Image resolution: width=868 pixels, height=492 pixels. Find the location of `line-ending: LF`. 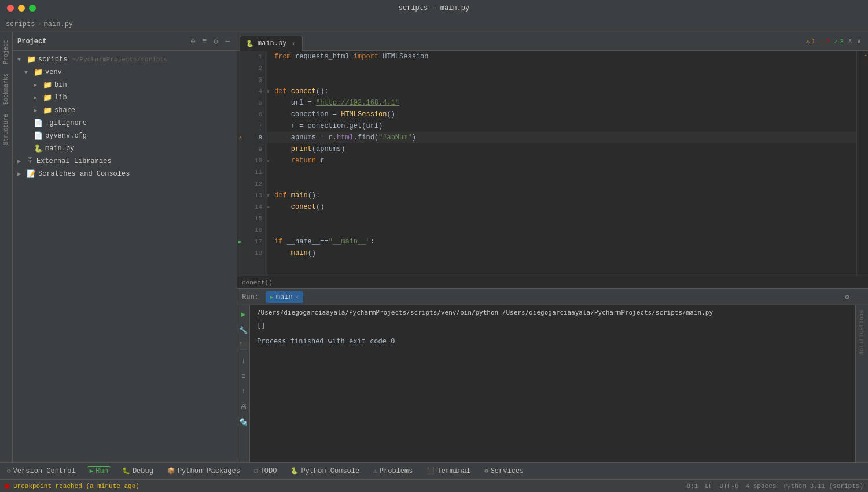

line-ending: LF is located at coordinates (708, 486).